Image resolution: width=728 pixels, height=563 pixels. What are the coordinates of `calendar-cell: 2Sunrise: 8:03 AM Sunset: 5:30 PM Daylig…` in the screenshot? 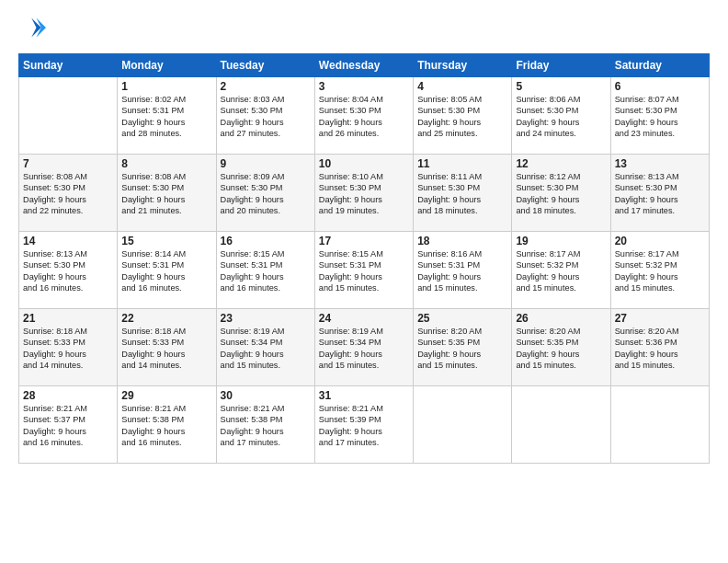 It's located at (265, 116).